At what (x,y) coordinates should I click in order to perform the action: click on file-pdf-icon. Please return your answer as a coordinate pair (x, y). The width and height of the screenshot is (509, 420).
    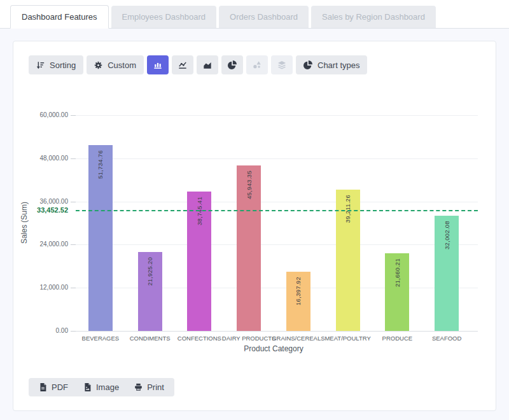
    Looking at the image, I should click on (43, 387).